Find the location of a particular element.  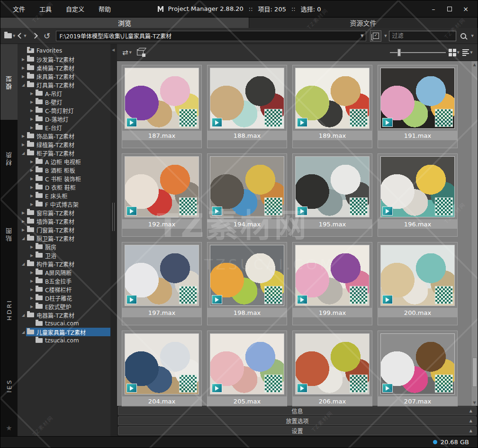

asset-card: 189.max is located at coordinates (333, 107).